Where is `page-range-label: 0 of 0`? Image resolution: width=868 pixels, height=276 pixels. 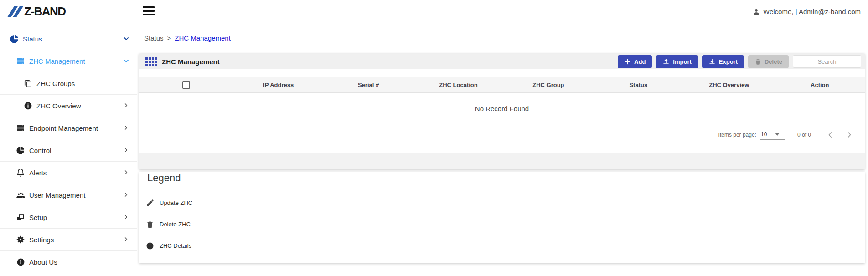 page-range-label: 0 of 0 is located at coordinates (804, 135).